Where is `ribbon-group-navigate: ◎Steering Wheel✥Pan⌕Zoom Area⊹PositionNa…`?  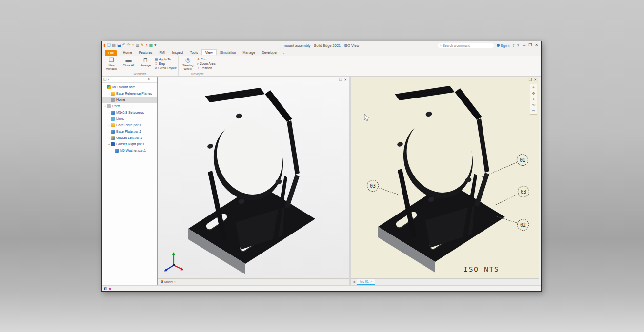
ribbon-group-navigate: ◎Steering Wheel✥Pan⌕Zoom Area⊹PositionNa… is located at coordinates (198, 66).